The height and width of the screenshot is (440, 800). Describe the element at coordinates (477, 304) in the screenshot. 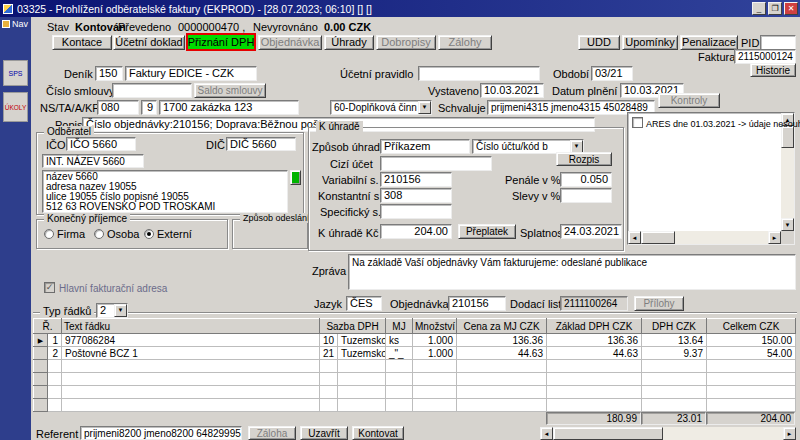

I see `objednavka-field: 210156` at that location.